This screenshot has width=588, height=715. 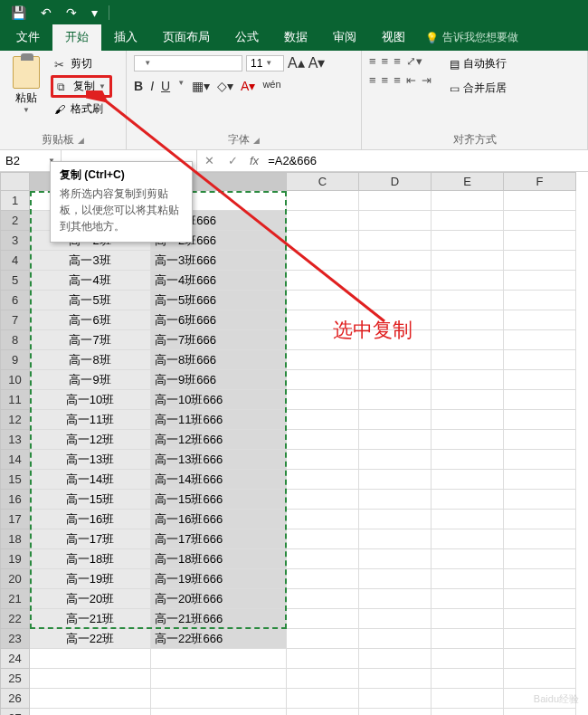 What do you see at coordinates (188, 63) in the screenshot?
I see `font-family-dropdown: ▼` at bounding box center [188, 63].